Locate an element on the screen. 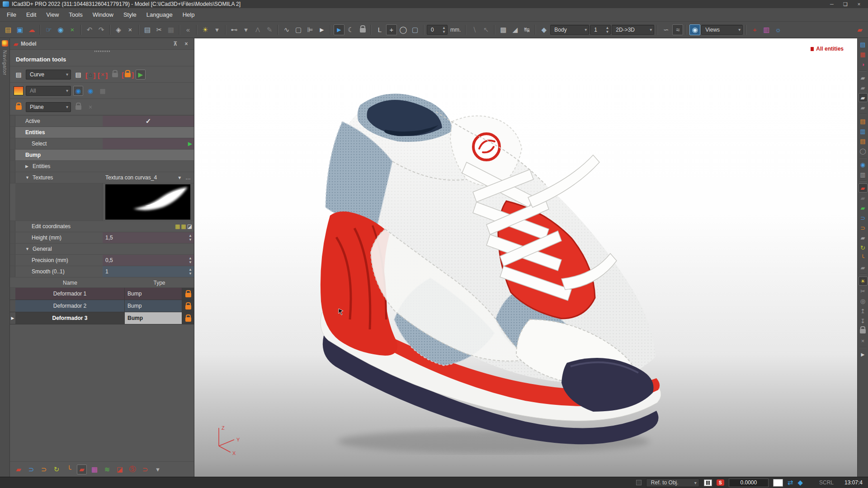 This screenshot has height=488, width=868. maximize-button: ❏ is located at coordinates (845, 4).